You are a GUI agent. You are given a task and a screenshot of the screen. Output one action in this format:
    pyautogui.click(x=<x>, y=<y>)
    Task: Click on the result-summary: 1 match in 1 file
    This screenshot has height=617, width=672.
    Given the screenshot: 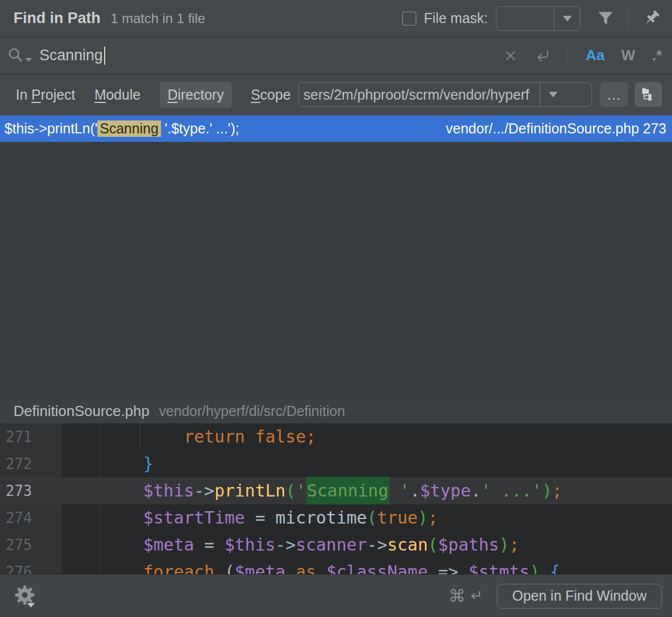 What is the action you would take?
    pyautogui.click(x=158, y=19)
    